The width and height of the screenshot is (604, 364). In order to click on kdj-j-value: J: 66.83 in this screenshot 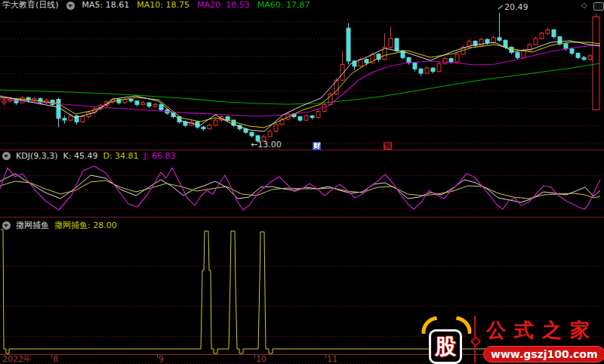, I will do `click(160, 156)`.